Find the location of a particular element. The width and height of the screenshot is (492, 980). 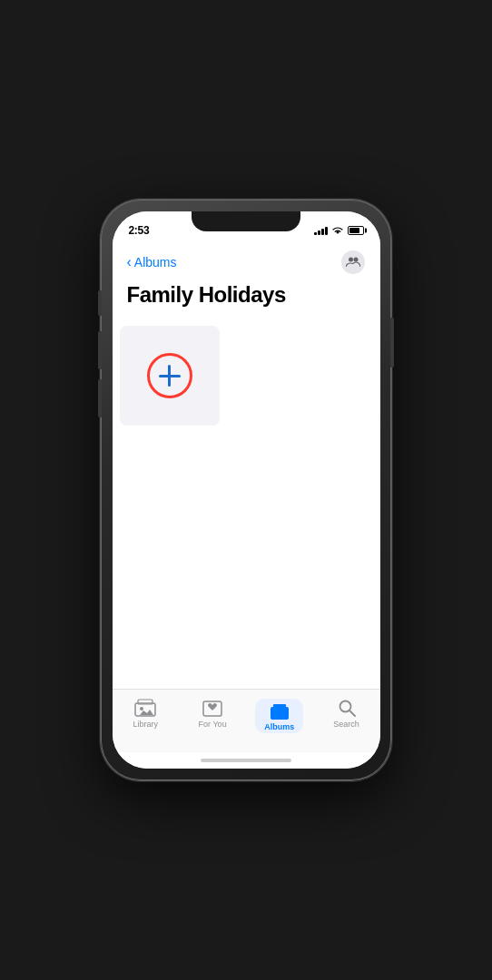

for-you-tab-icon is located at coordinates (212, 708).